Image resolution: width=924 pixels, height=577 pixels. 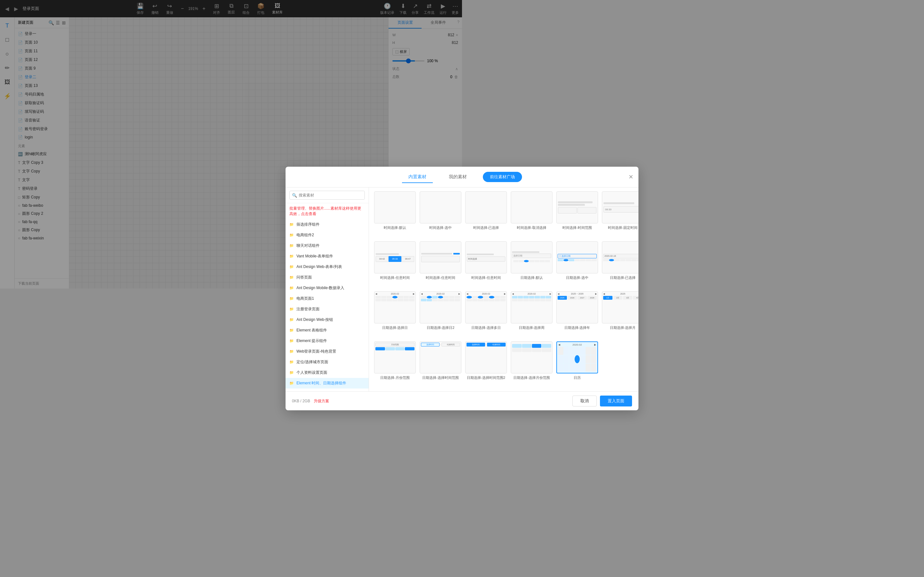 What do you see at coordinates (327, 246) in the screenshot?
I see `nav-item-chat: 📁 聊天对话组件` at bounding box center [327, 246].